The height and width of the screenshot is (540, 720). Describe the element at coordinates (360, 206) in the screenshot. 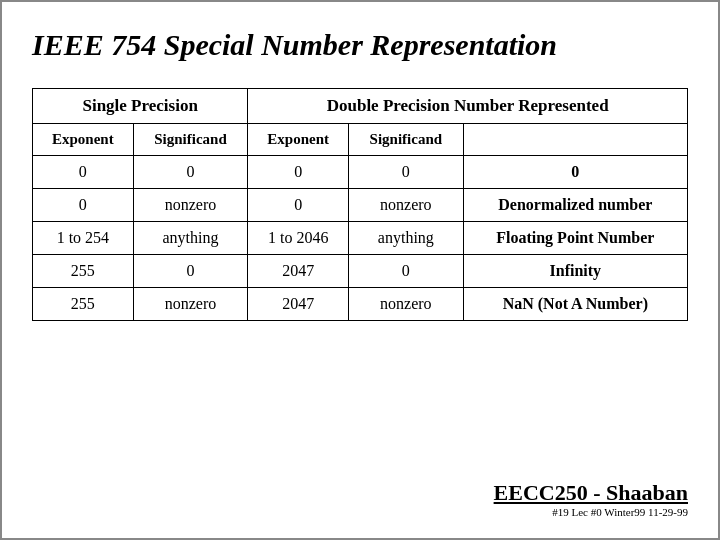

I see `table-row: 0nonzero0nonzeroDenormalized number` at that location.